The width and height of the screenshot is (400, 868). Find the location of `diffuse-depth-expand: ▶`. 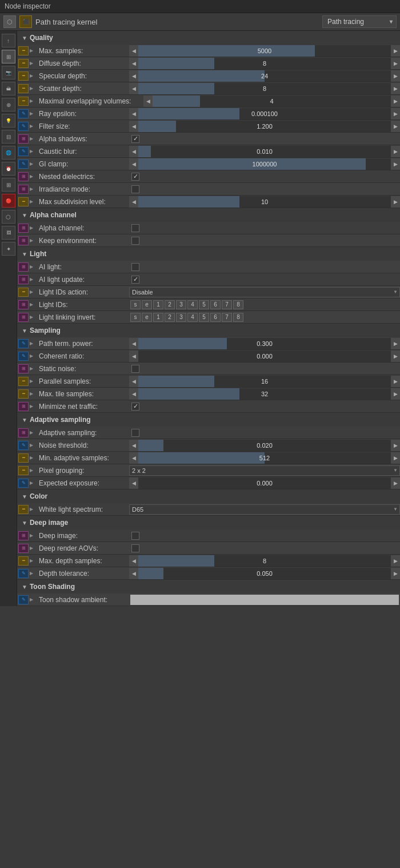

diffuse-depth-expand: ▶ is located at coordinates (34, 63).